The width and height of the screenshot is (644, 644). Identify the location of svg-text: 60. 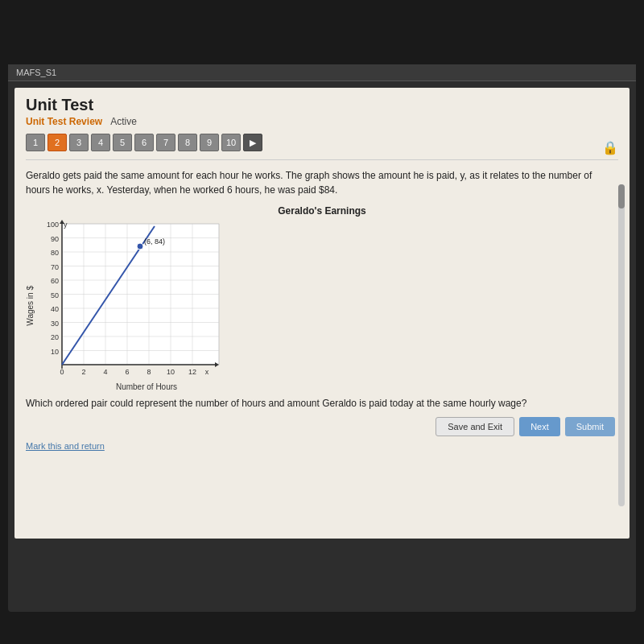
(55, 281).